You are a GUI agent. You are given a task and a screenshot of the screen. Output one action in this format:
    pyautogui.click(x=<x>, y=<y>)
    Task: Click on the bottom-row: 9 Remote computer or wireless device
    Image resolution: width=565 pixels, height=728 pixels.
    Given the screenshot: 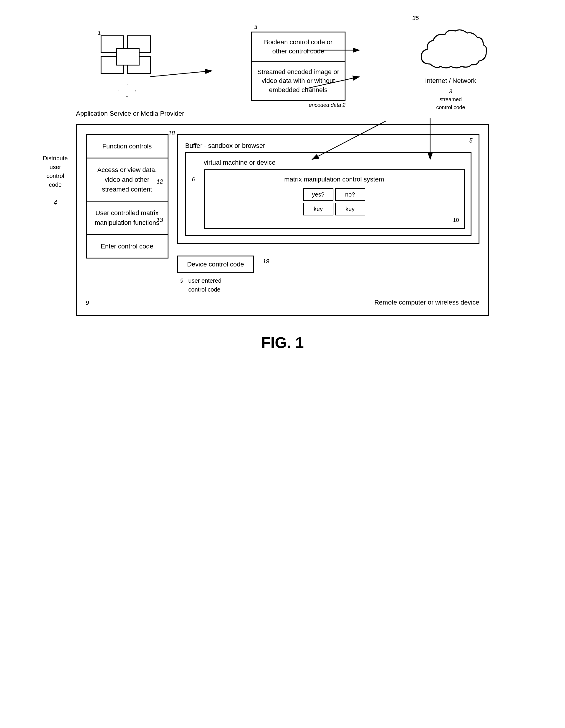 What is the action you would take?
    pyautogui.click(x=283, y=303)
    